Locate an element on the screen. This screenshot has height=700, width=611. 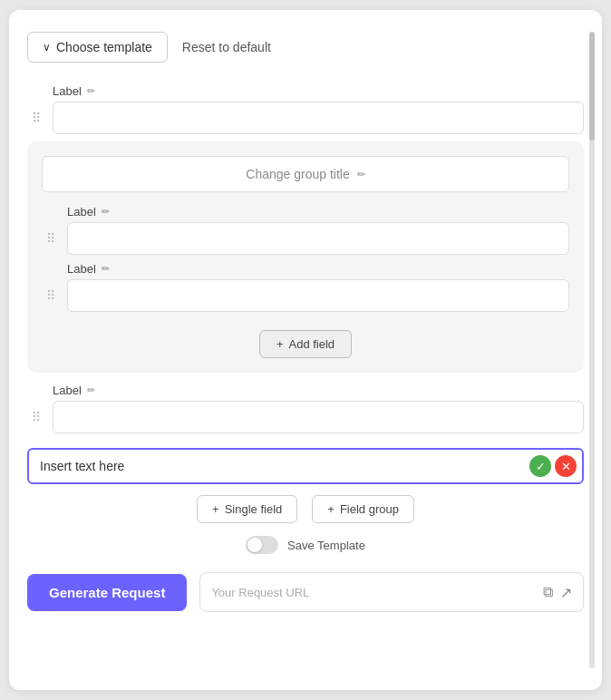
top-field-input-row: ⠿ is located at coordinates (306, 118).